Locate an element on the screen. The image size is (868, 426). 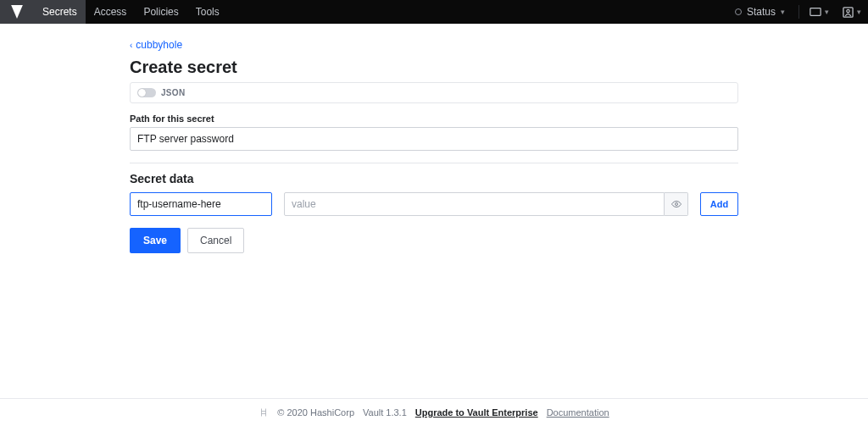
kv-row: Add is located at coordinates (434, 204).